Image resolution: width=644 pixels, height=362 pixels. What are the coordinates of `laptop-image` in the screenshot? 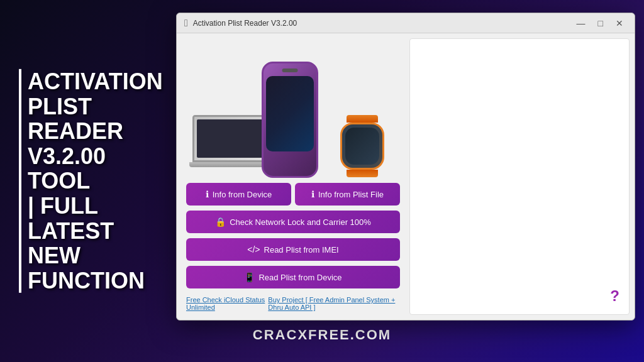 It's located at (230, 143).